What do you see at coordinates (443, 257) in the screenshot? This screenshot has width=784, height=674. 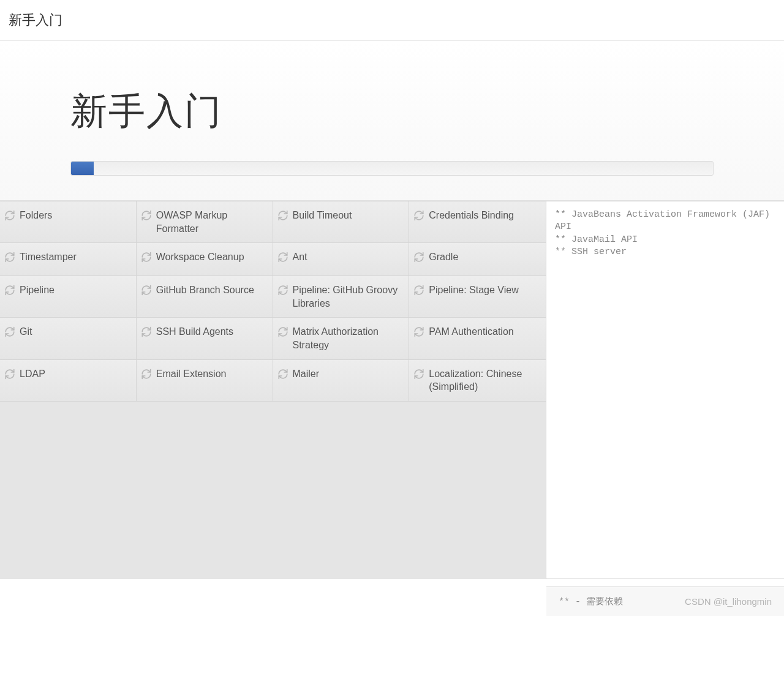 I see `plugin-name: Gradle` at bounding box center [443, 257].